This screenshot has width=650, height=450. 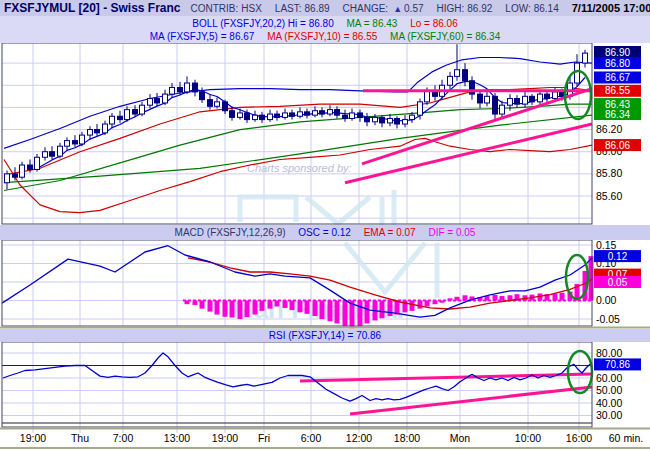 What do you see at coordinates (618, 146) in the screenshot?
I see `svg-text: 86.06` at bounding box center [618, 146].